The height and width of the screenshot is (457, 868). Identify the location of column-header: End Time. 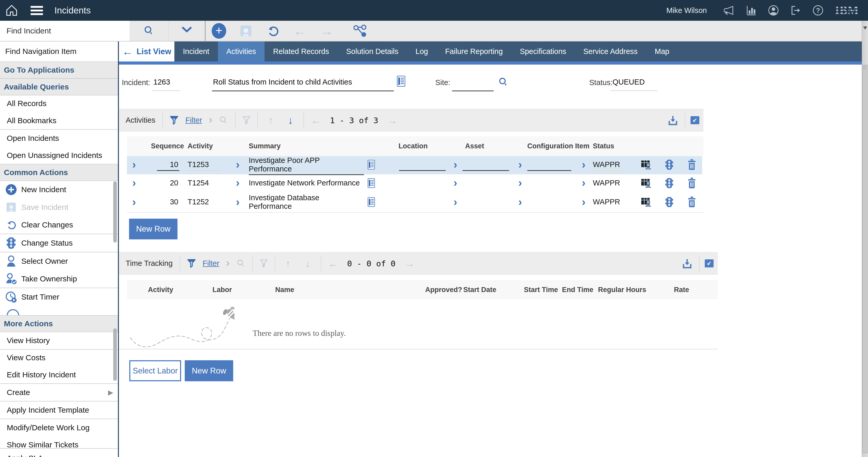
(578, 290).